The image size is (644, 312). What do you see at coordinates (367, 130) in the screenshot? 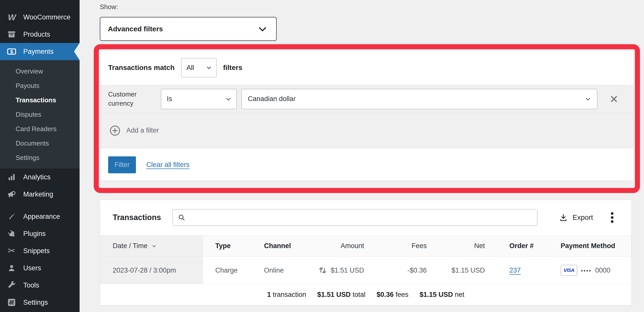
I see `add-filter-button: Add a filter` at bounding box center [367, 130].